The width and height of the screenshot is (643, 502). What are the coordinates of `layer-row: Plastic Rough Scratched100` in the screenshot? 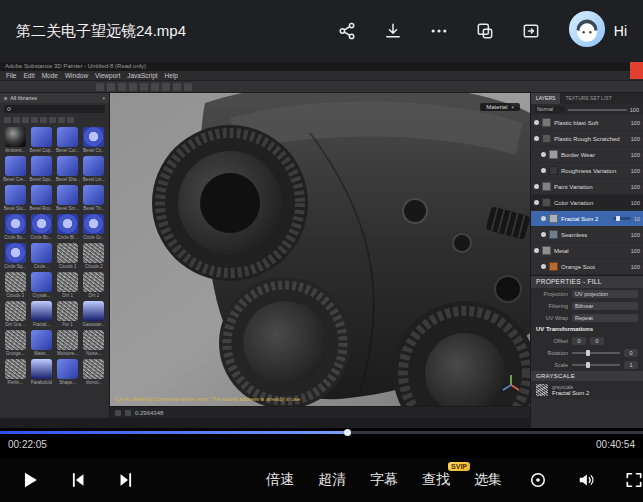 It's located at (587, 139).